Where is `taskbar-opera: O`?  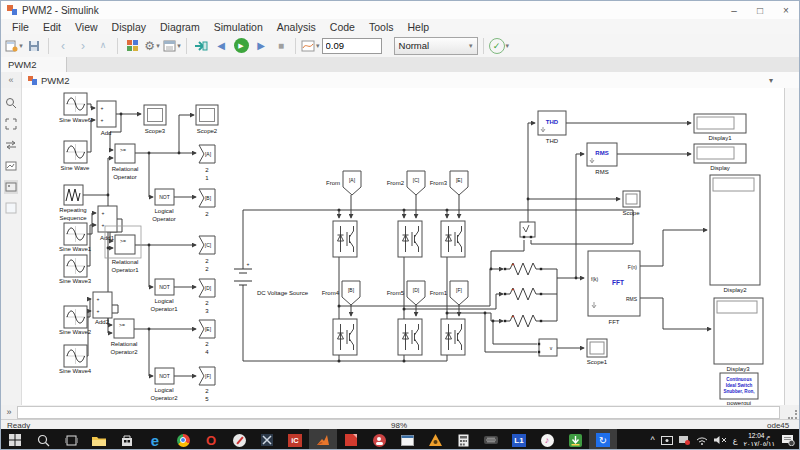
taskbar-opera: O is located at coordinates (211, 440).